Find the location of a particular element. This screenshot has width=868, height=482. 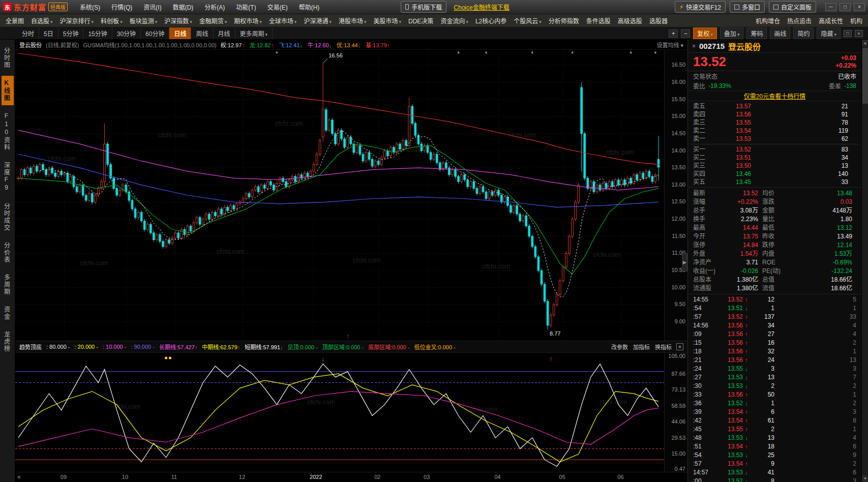

menu-item: 系统(S) is located at coordinates (90, 7).